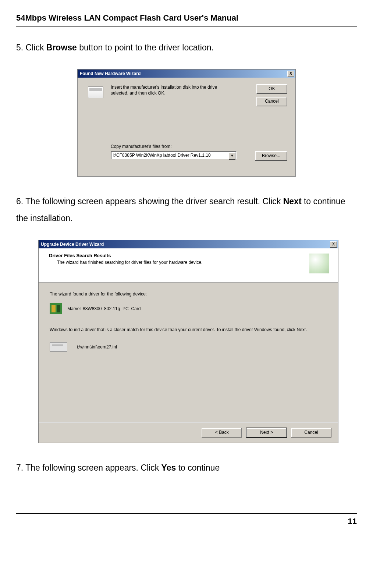  I want to click on ok-button: OK, so click(272, 89).